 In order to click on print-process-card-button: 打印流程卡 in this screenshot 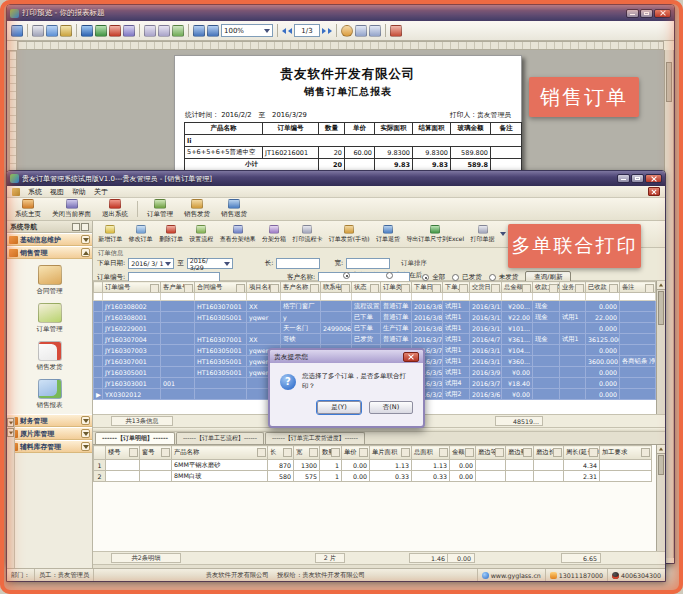, I will do `click(307, 234)`.